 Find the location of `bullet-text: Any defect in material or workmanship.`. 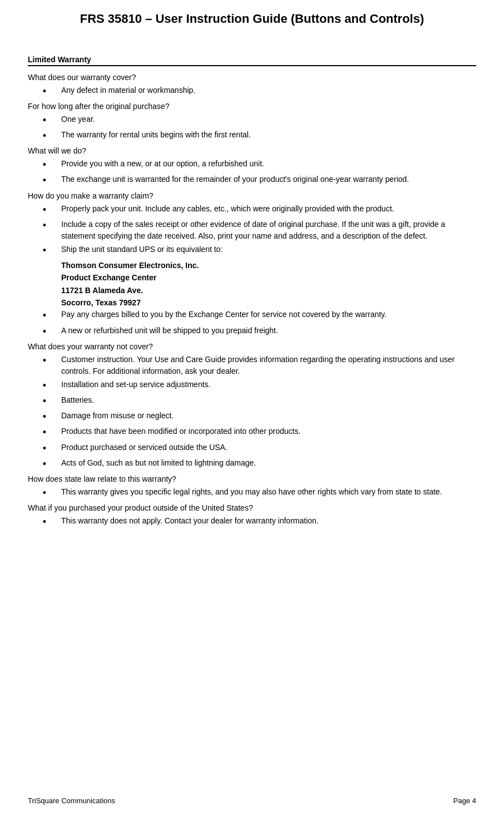

bullet-text: Any defect in material or workmanship. is located at coordinates (269, 90).